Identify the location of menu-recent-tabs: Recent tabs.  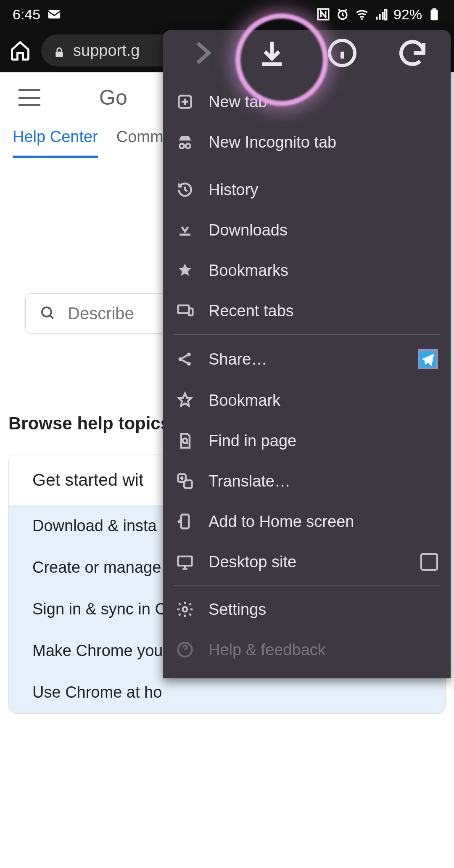
(307, 311).